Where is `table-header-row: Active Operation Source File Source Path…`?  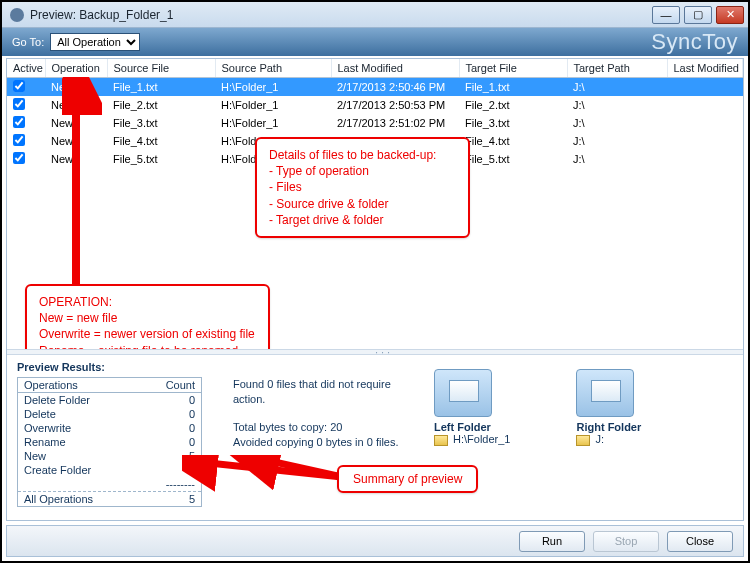 table-header-row: Active Operation Source File Source Path… is located at coordinates (375, 68).